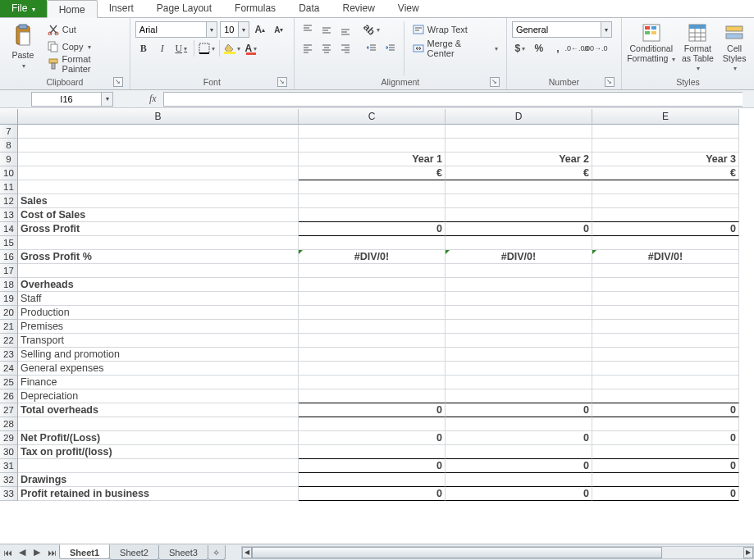  What do you see at coordinates (372, 202) in the screenshot?
I see `cell-C12` at bounding box center [372, 202].